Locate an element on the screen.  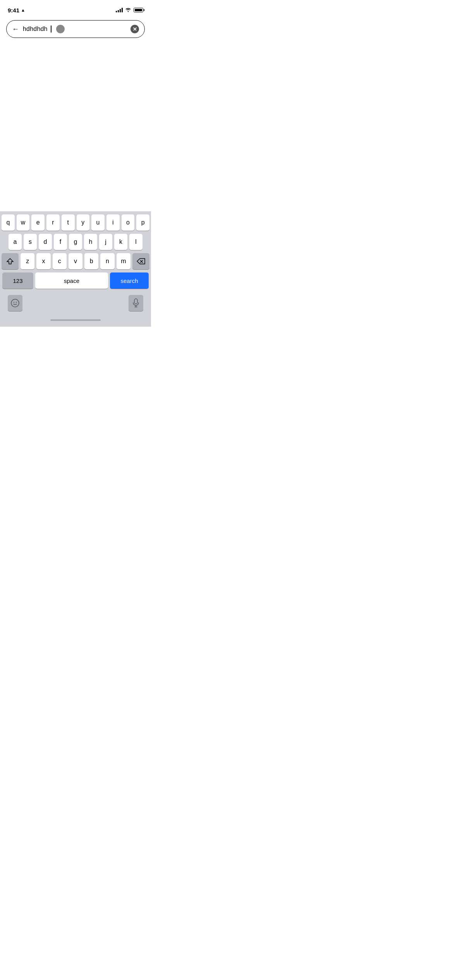
main-content is located at coordinates (76, 128).